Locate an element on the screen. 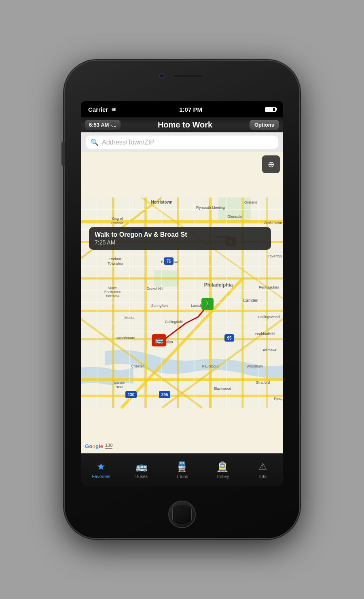 The width and height of the screenshot is (364, 599). locate-icon: ⊕ is located at coordinates (271, 164).